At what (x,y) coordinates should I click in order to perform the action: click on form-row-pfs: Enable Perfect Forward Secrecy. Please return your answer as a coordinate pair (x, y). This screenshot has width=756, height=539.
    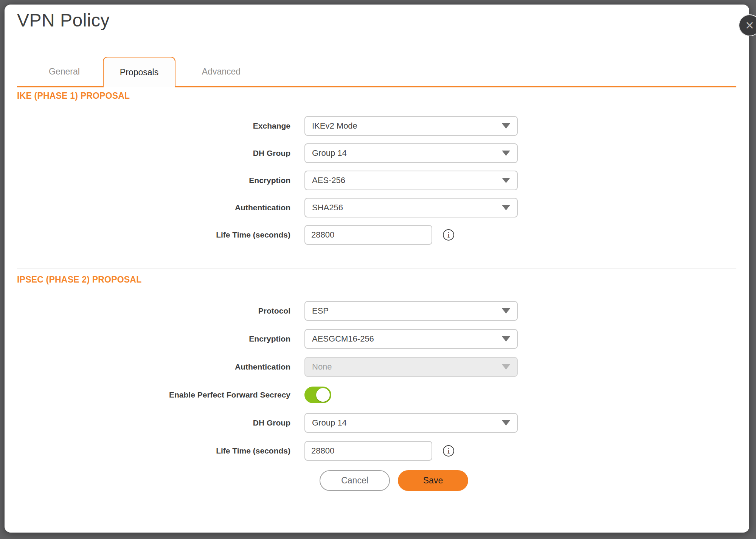
    Looking at the image, I should click on (174, 395).